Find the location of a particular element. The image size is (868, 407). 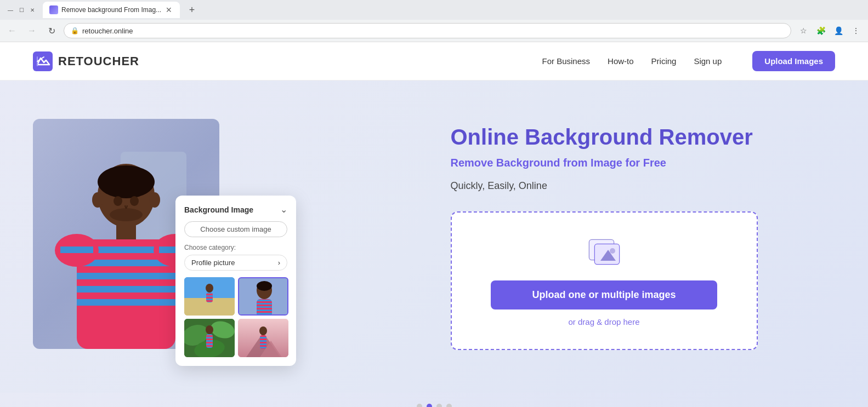

url-text: retoucher.online is located at coordinates (107, 31).